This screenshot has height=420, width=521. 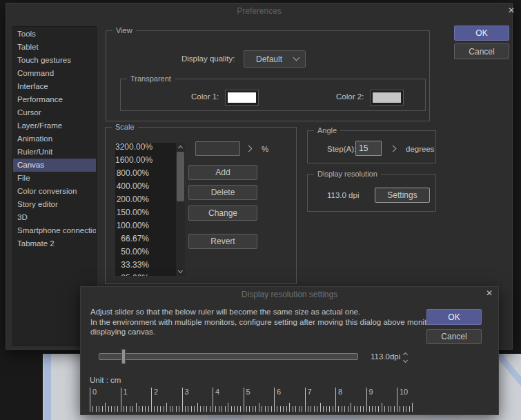 I want to click on ruler-number: 7, so click(x=310, y=392).